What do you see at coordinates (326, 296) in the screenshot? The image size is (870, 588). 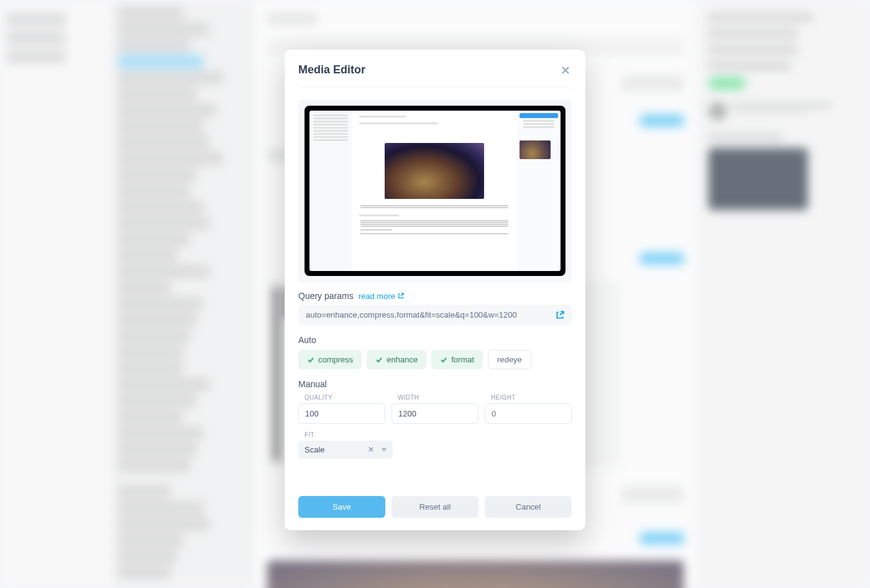 I see `query-params-label: Query params` at bounding box center [326, 296].